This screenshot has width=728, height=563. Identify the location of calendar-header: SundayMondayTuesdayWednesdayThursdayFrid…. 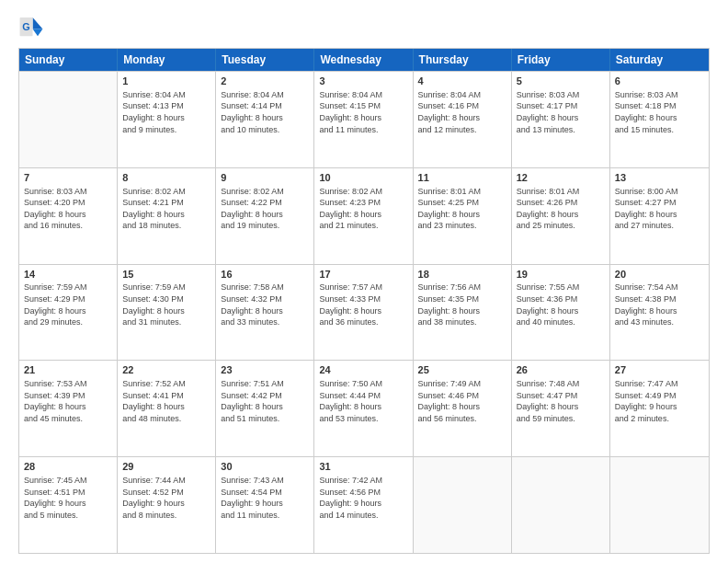
(364, 60).